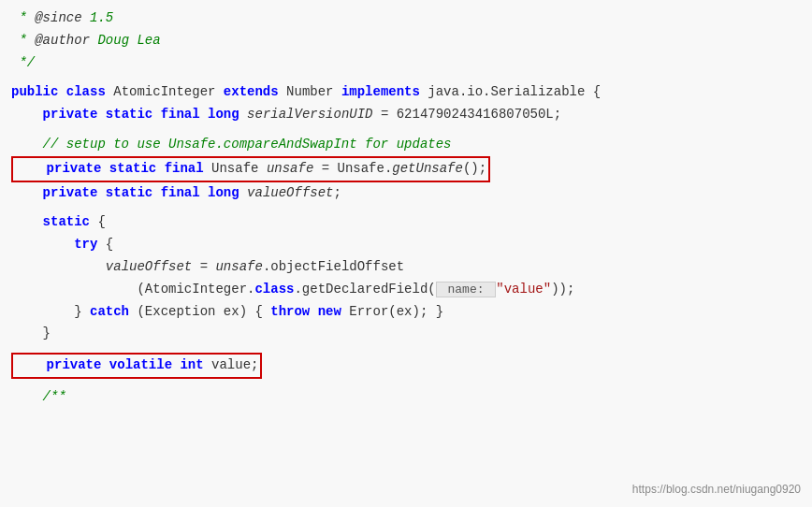 This screenshot has height=507, width=812. What do you see at coordinates (406, 223) in the screenshot?
I see `line-content: static {` at bounding box center [406, 223].